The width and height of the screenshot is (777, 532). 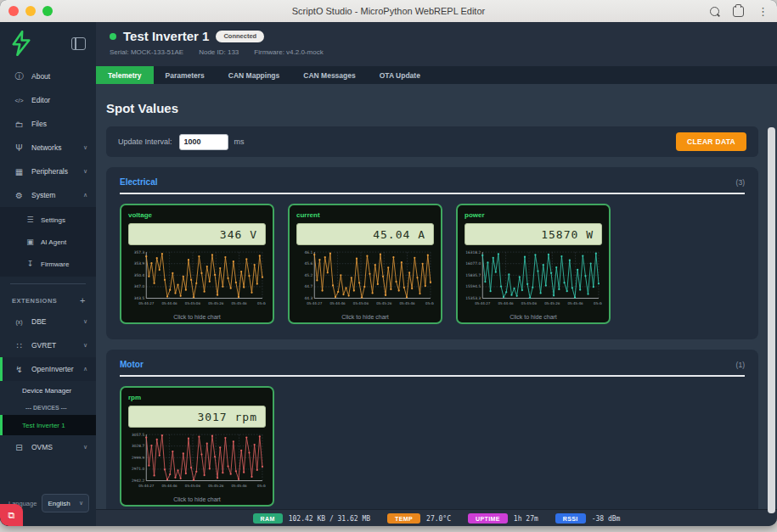 What do you see at coordinates (48, 171) in the screenshot?
I see `sidebar-item-peripherals: ▦Peripherals∨` at bounding box center [48, 171].